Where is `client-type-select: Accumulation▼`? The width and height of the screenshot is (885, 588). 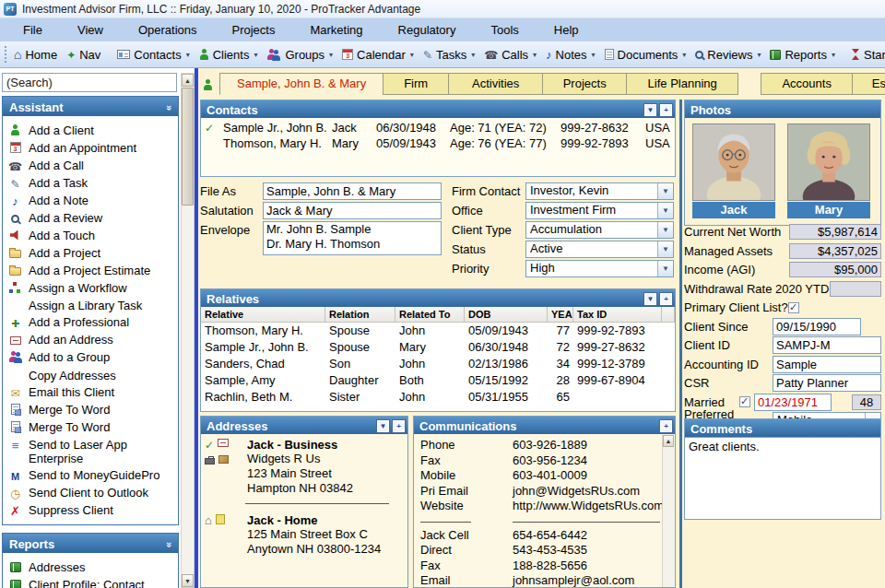 client-type-select: Accumulation▼ is located at coordinates (599, 230).